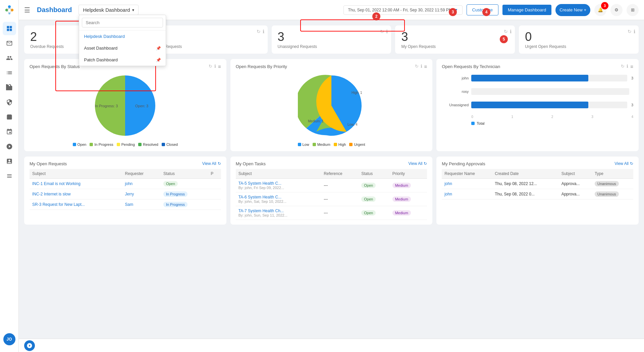  What do you see at coordinates (122, 60) in the screenshot?
I see `dropdown-item-patch: Patch Dashboard 📌` at bounding box center [122, 60].